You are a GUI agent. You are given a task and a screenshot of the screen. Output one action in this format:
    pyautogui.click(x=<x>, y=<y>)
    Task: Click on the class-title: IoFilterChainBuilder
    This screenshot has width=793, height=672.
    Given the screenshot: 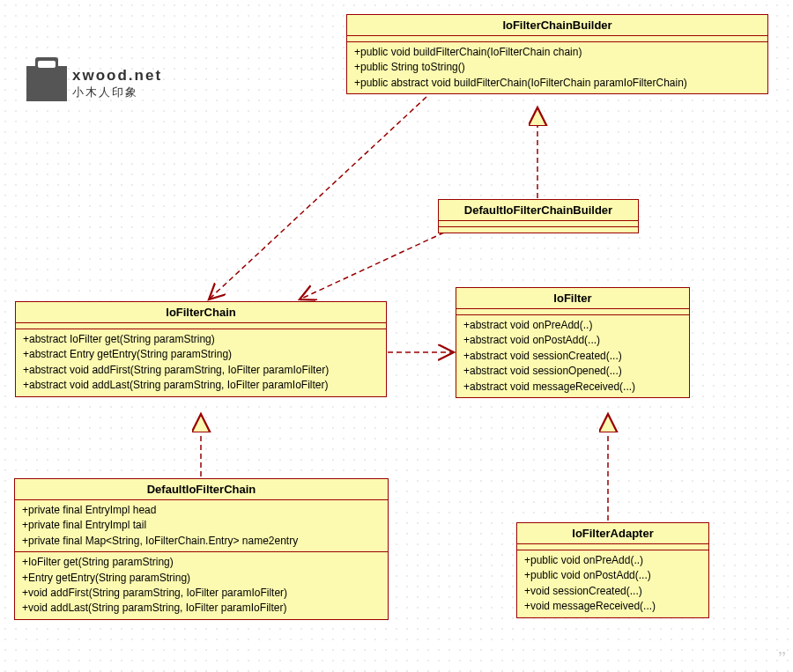 What is the action you would take?
    pyautogui.click(x=557, y=26)
    